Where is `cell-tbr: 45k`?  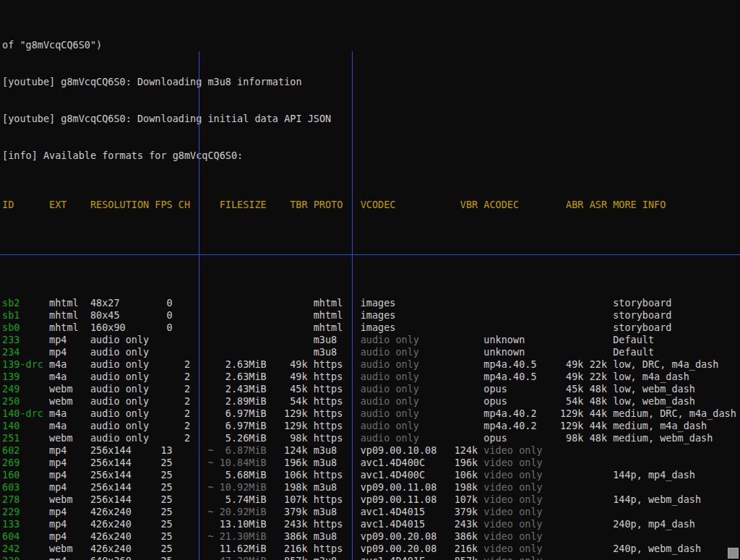 cell-tbr: 45k is located at coordinates (291, 389).